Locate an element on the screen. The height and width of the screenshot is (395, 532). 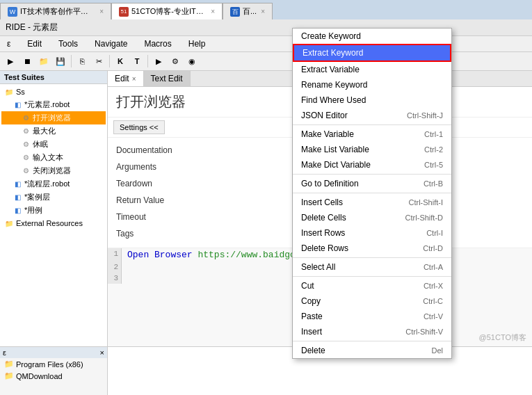
line-num-1: 1 is located at coordinates (115, 255).